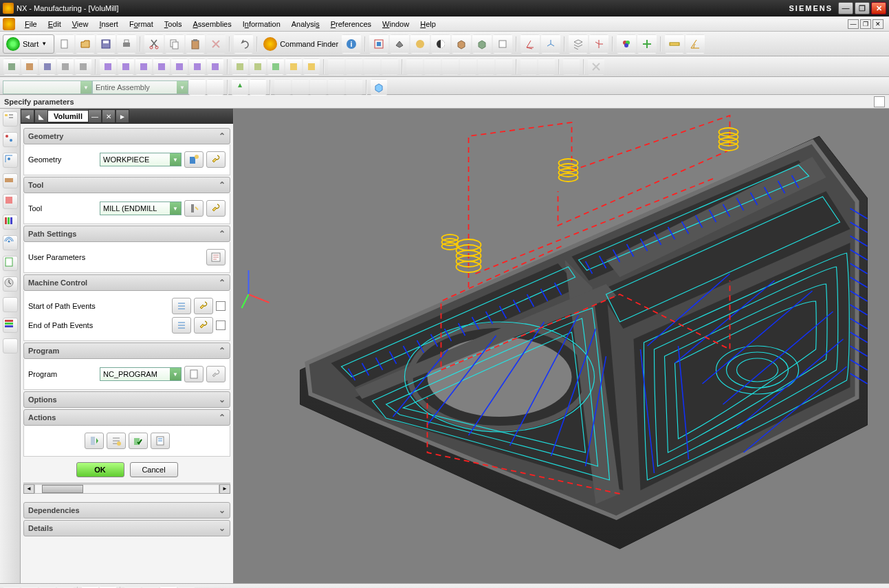 This screenshot has width=889, height=588. Describe the element at coordinates (351, 24) in the screenshot. I see `menu-preferences: Preferences` at that location.